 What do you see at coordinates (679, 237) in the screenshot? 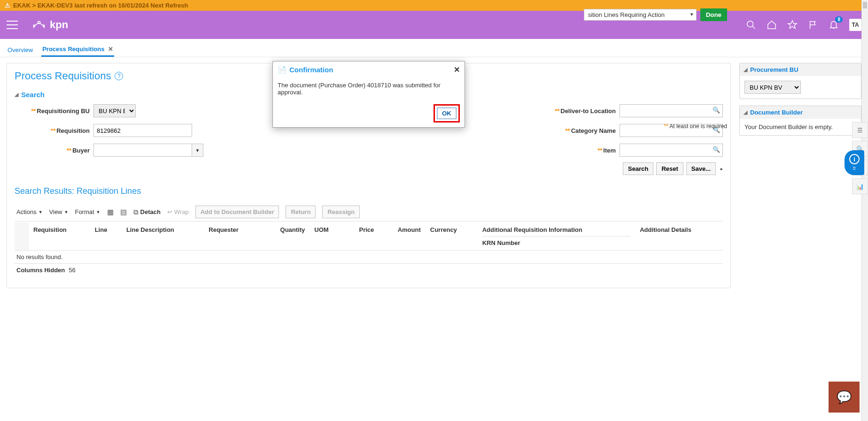
I see `col-addl-details: Additional Details` at bounding box center [679, 237].